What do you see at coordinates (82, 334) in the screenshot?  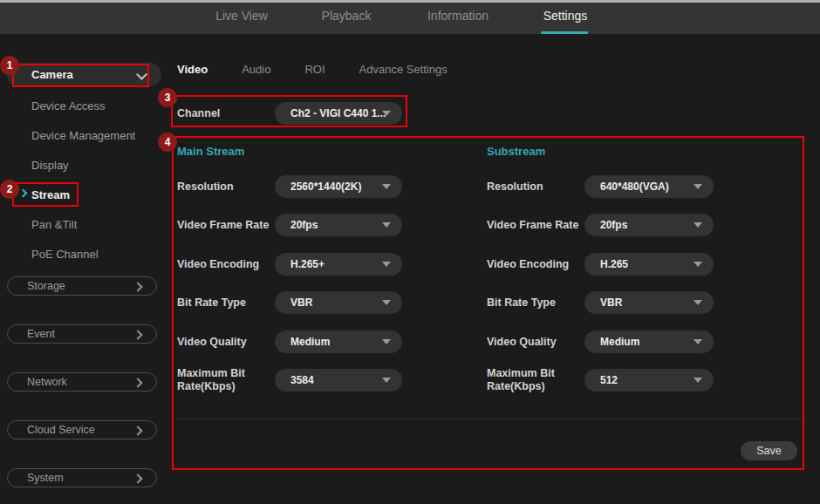 I see `sidebar-item-event: Event` at bounding box center [82, 334].